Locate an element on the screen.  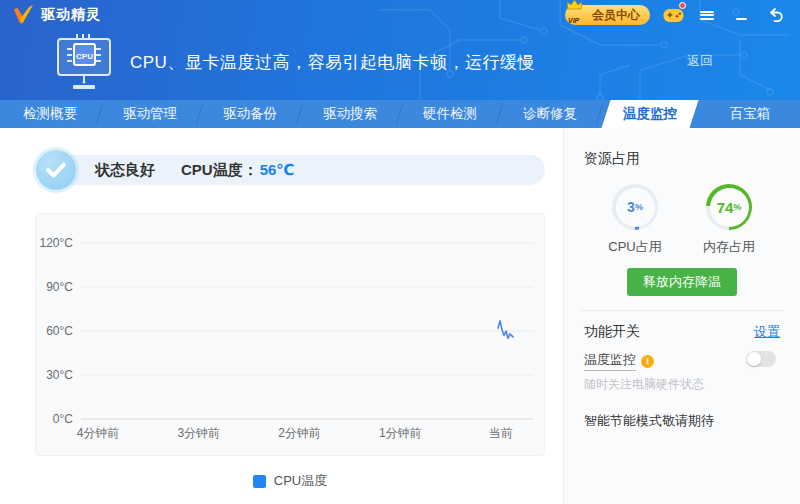
legend-swatch-icon is located at coordinates (260, 482).